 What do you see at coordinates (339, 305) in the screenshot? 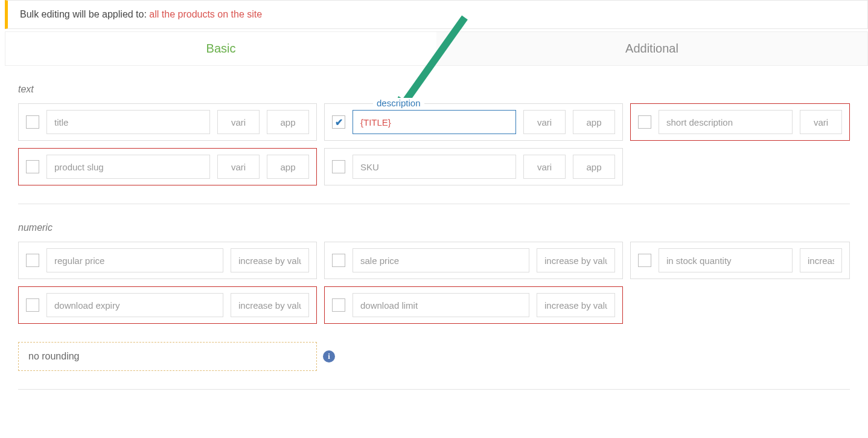
I see `checkbox-download-limit` at bounding box center [339, 305].